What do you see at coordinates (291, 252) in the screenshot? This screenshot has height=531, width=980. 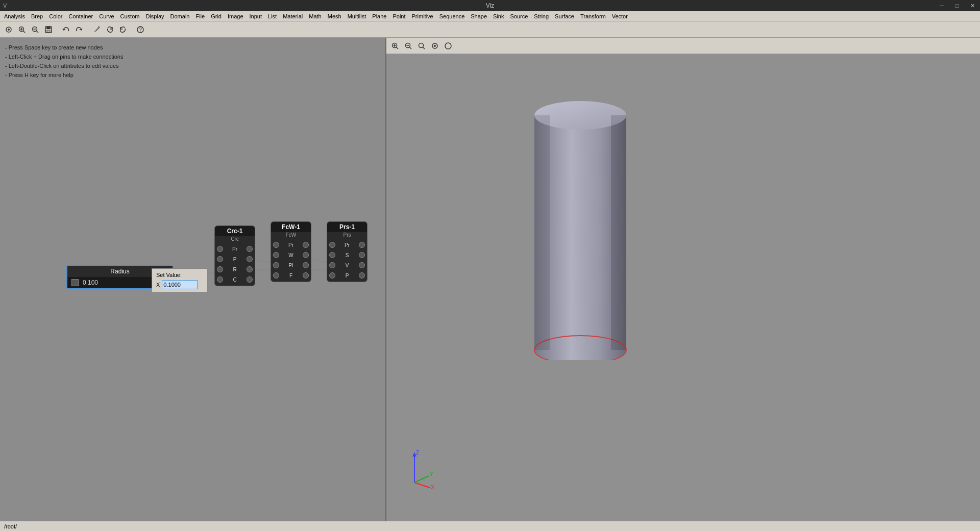 I see `fcw-node: FcW-1 FcW Pr W Pl` at bounding box center [291, 252].